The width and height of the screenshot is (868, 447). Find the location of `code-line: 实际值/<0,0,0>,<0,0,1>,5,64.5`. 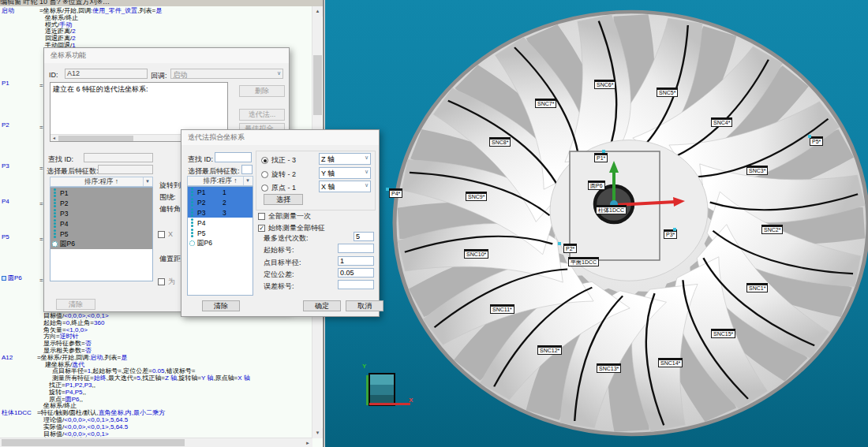

code-line: 实际值/<0,0,0>,<0,0,1>,5,64.5 is located at coordinates (156, 427).